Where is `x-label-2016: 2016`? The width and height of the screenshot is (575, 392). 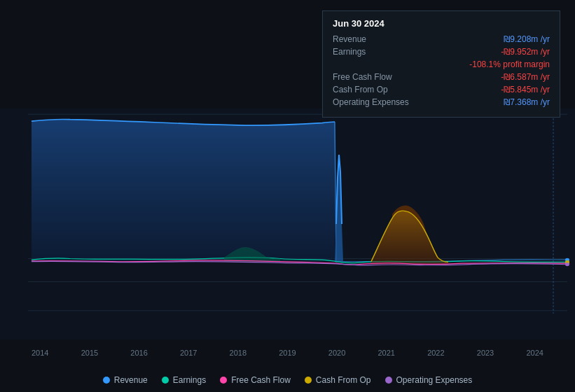 x-label-2016: 2016 is located at coordinates (139, 353).